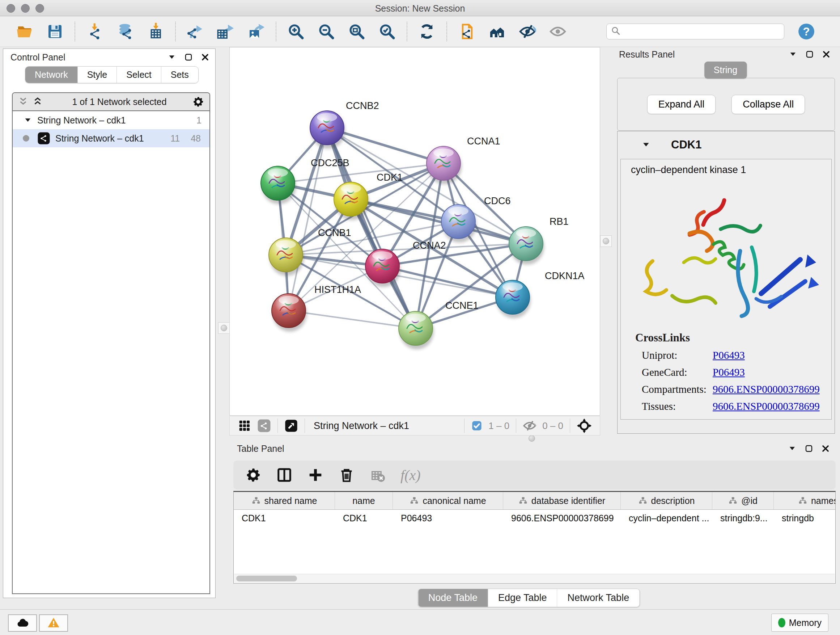  What do you see at coordinates (205, 57) in the screenshot?
I see `control-panel-close-icon` at bounding box center [205, 57].